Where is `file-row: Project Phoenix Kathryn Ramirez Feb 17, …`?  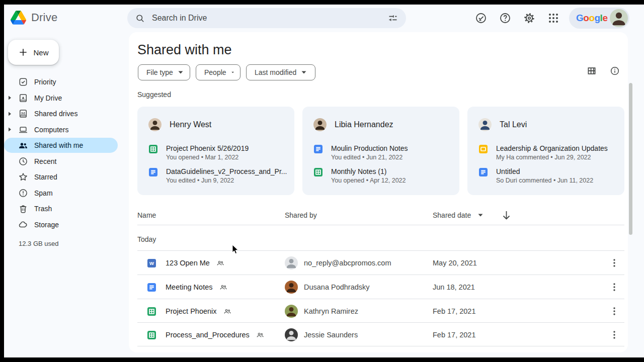 file-row: Project Phoenix Kathryn Ramirez Feb 17, … is located at coordinates (378, 311).